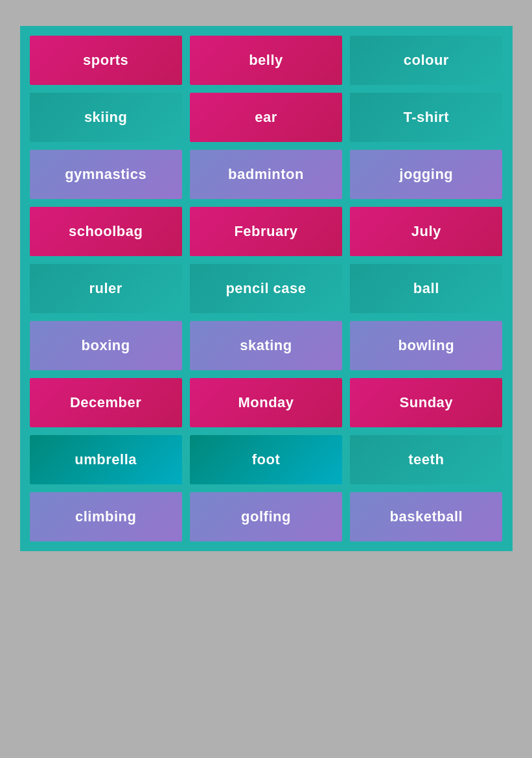 This screenshot has width=532, height=758. Describe the element at coordinates (426, 346) in the screenshot. I see `card-bowling: bowling` at that location.